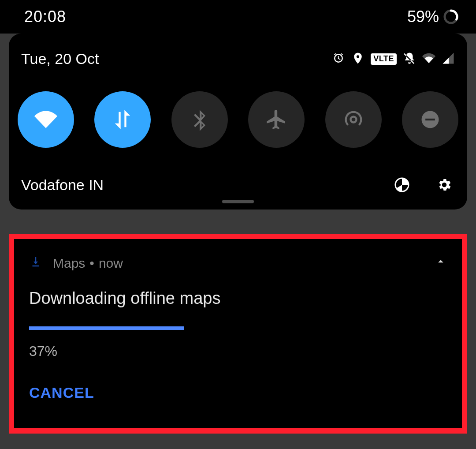  I want to click on notification-header: Maps • now, so click(238, 263).